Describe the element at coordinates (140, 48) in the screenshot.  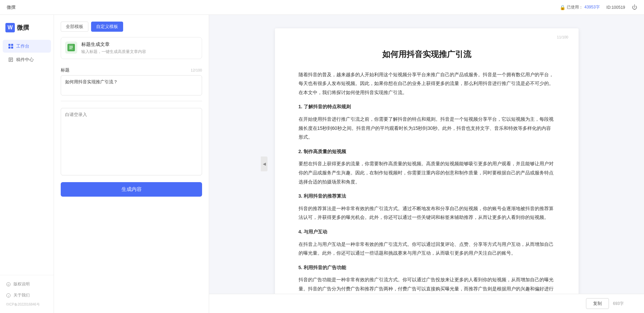
I see `template-info: 标题生成文章 输入标题，一键生成高质量文章内容` at that location.